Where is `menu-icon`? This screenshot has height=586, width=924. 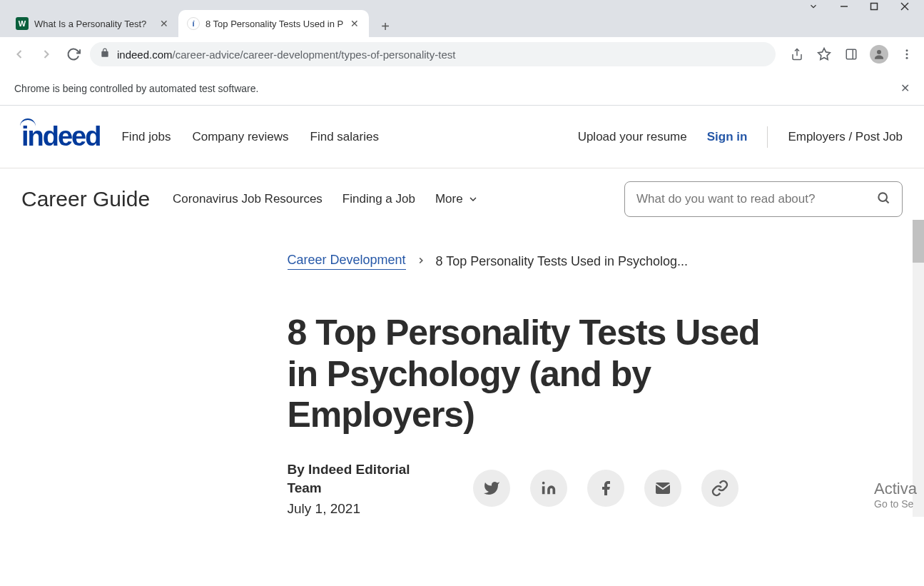 menu-icon is located at coordinates (907, 54).